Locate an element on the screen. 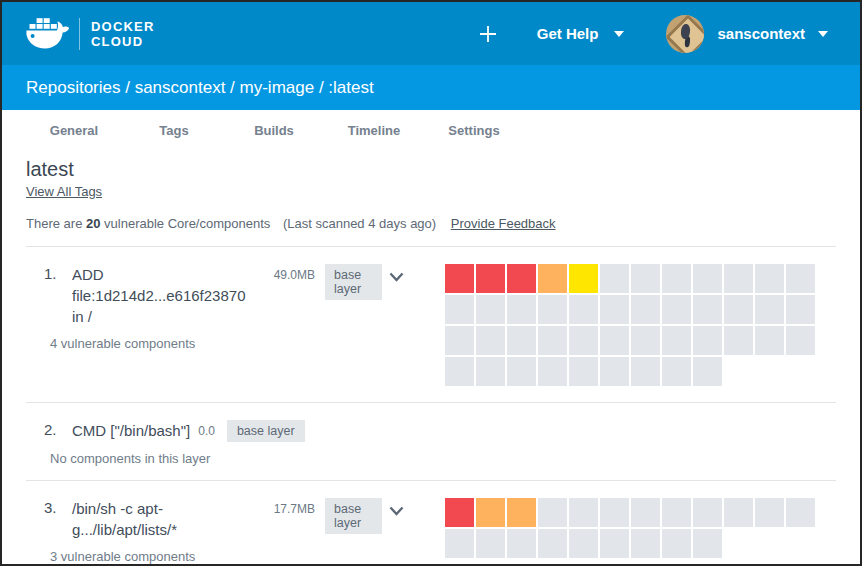  layer-components-note: No components in this layer is located at coordinates (227, 458).